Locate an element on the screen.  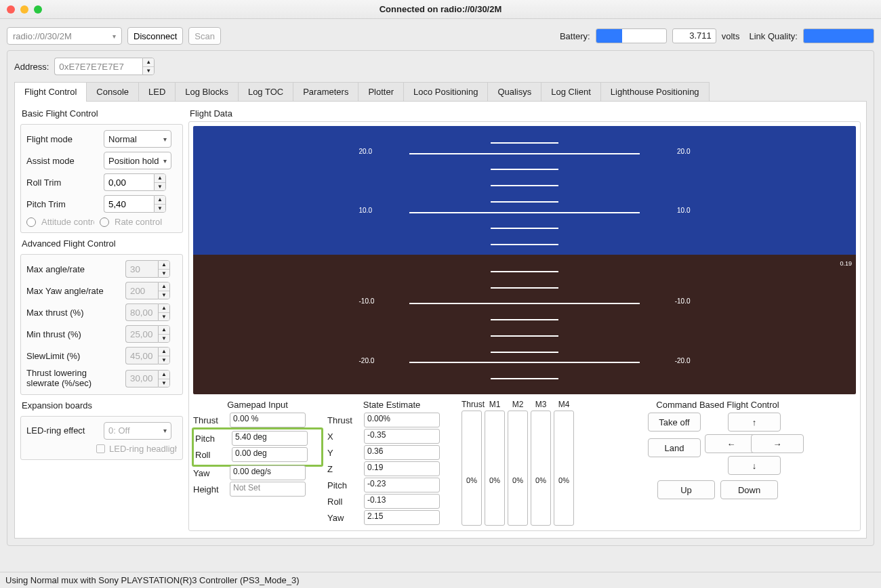
disconnect-button: Disconnect is located at coordinates (155, 36).